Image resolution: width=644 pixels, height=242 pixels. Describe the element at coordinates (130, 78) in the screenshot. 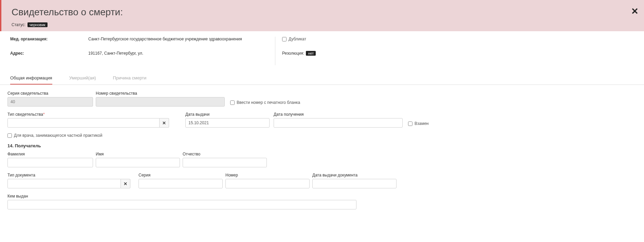

I see `tab-cause: Причина смерти` at that location.